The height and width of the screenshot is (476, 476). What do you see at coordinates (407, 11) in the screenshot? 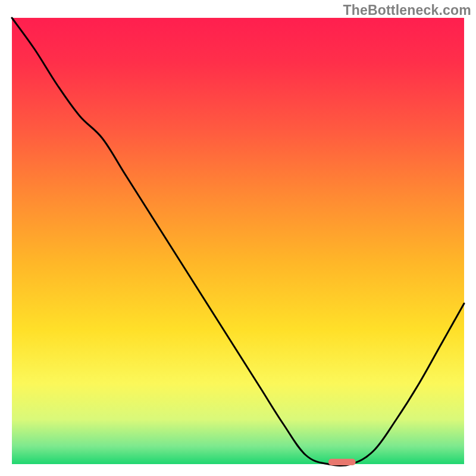
I see `watermark-text: TheBottleneck.com` at bounding box center [407, 11].